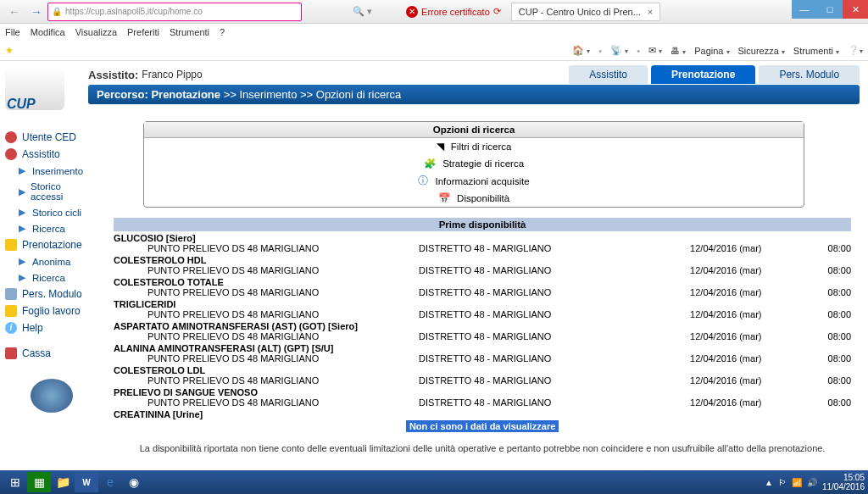 The image size is (868, 494). I want to click on menu-bar: File Modifica Visualizza Preferiti Strum…, so click(434, 32).